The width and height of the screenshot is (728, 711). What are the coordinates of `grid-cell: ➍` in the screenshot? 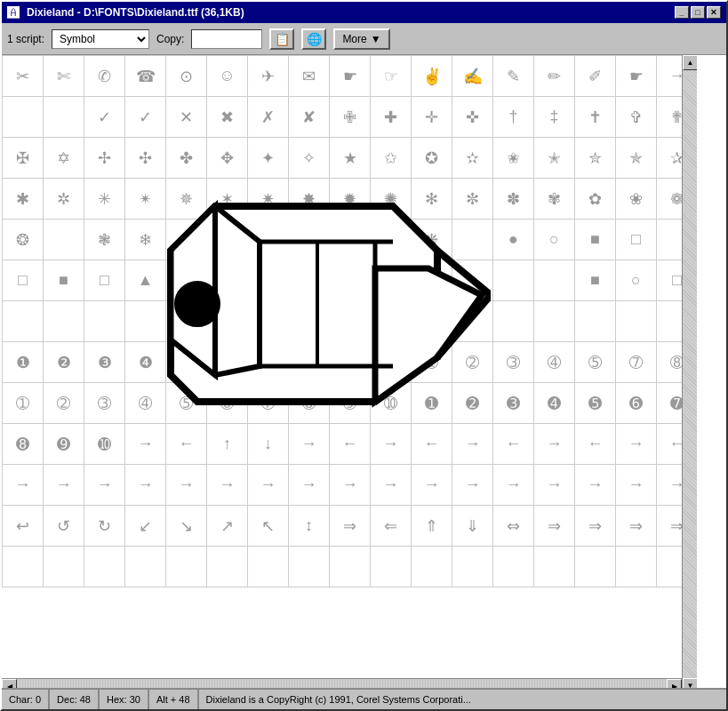 It's located at (555, 403).